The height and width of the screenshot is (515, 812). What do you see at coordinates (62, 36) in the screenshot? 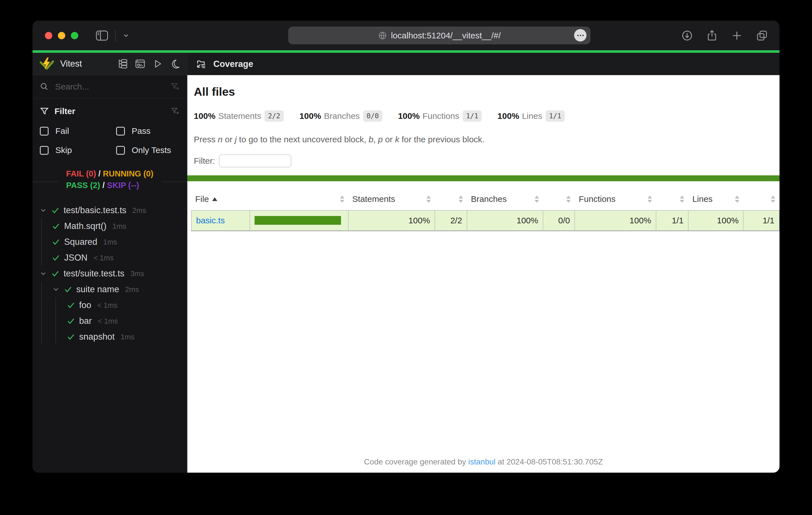
I see `minimize-button` at bounding box center [62, 36].